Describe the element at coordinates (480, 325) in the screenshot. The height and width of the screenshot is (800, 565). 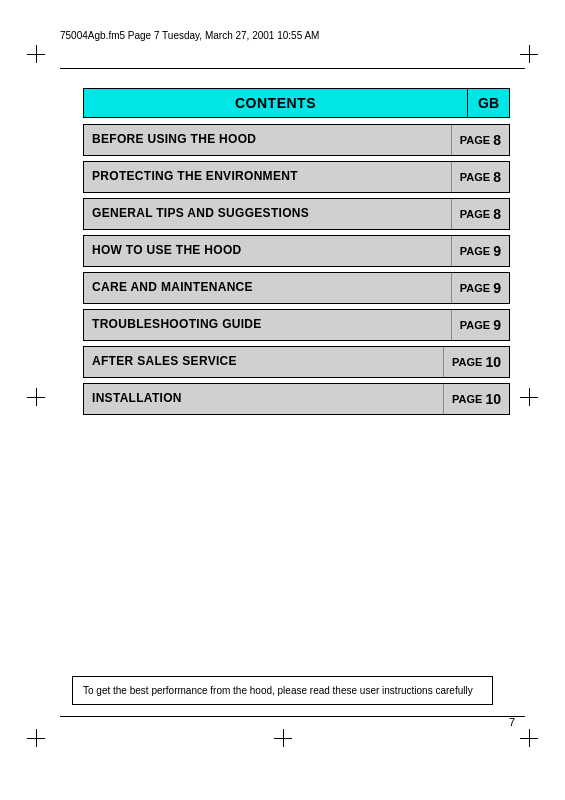
I see `toc-page-5: PAGE 9` at that location.